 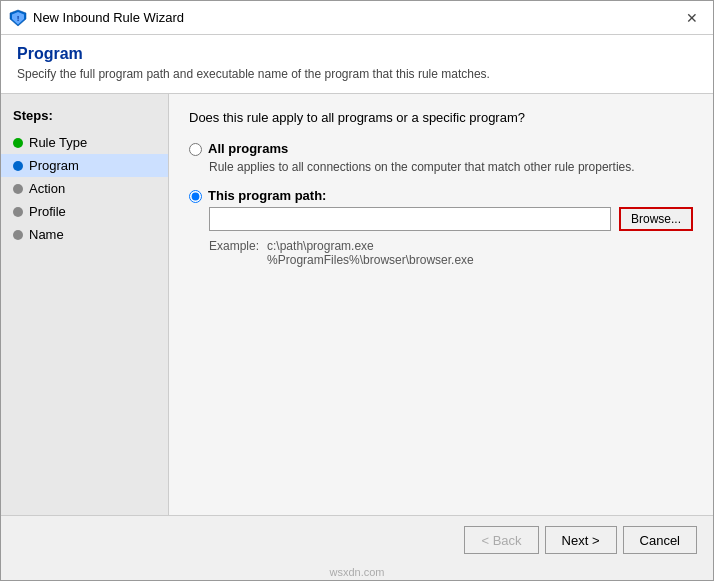 I want to click on next-button: Next >, so click(x=581, y=540).